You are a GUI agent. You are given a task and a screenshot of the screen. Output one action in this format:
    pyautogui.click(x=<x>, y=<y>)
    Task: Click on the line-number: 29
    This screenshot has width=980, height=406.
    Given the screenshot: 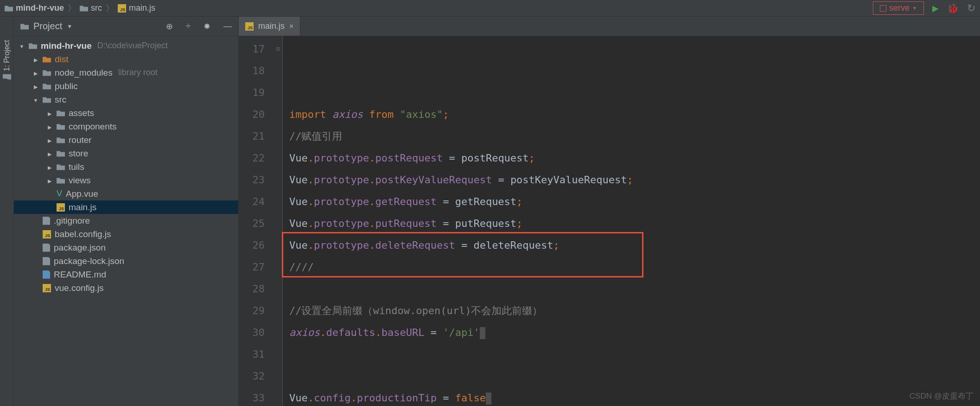 What is the action you would take?
    pyautogui.click(x=252, y=311)
    